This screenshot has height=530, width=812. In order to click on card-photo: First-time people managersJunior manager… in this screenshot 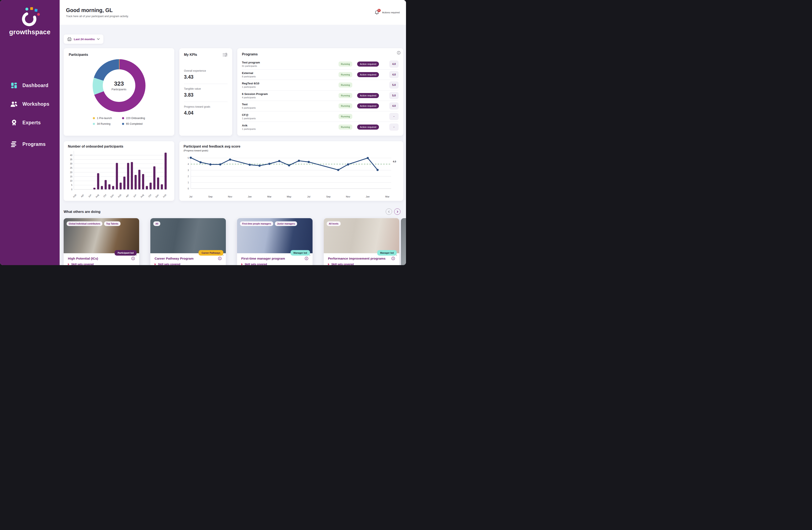, I will do `click(275, 236)`.